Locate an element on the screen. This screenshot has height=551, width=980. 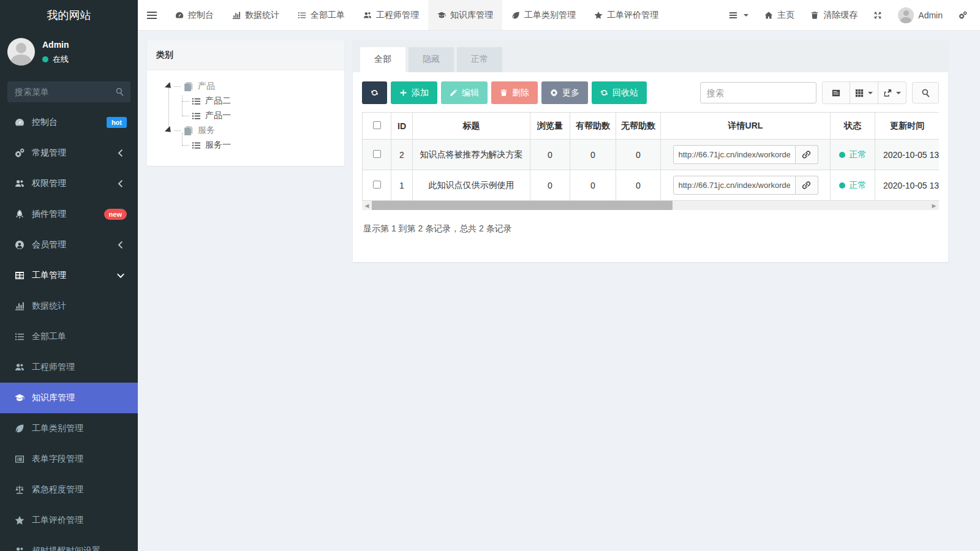
refresh-icon is located at coordinates (375, 93).